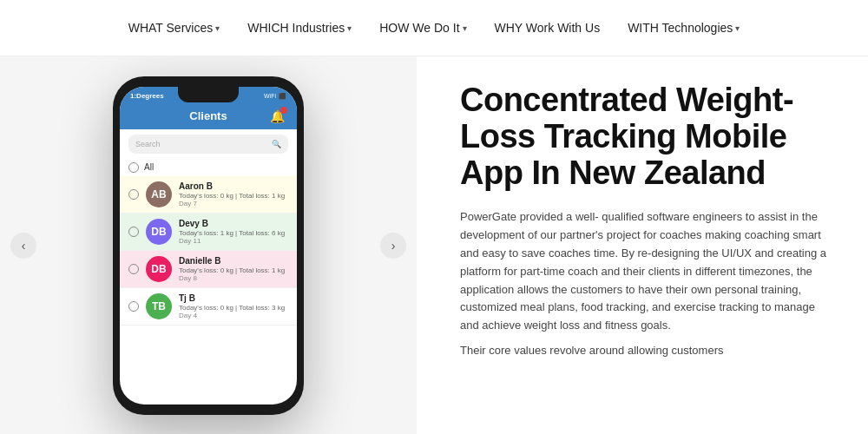 The image size is (868, 434). I want to click on chevron-left-icon: ‹, so click(24, 246).